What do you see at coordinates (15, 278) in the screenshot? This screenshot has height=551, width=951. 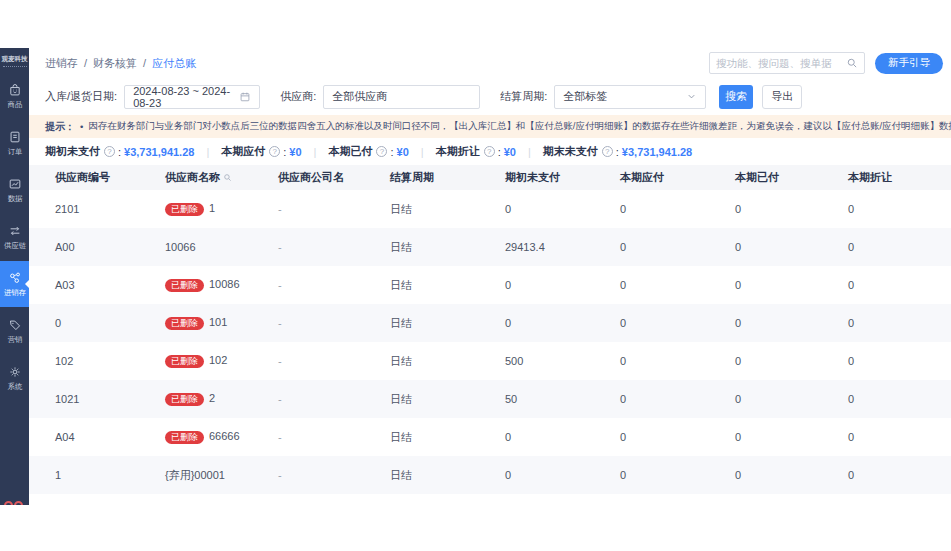 I see `share-nodes-icon` at bounding box center [15, 278].